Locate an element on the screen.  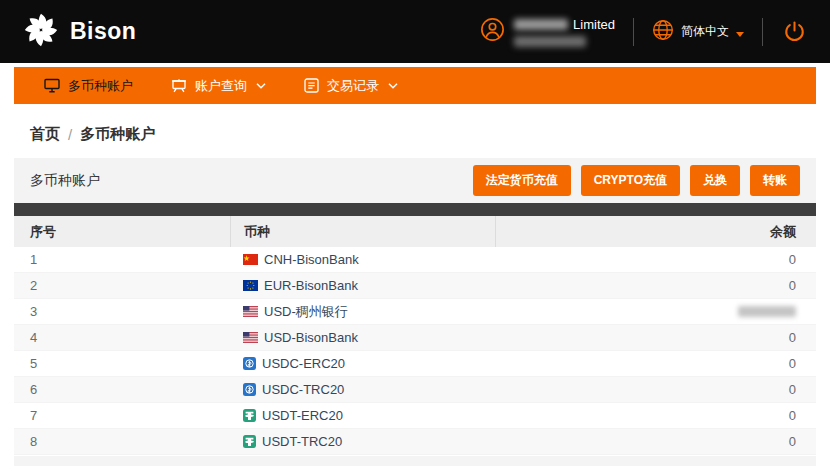
brand-name: Bison is located at coordinates (103, 32).